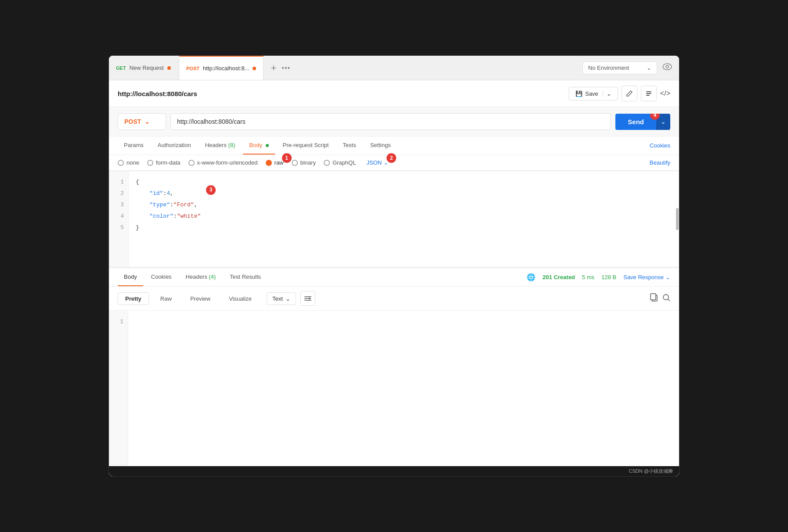 This screenshot has width=788, height=532. What do you see at coordinates (349, 146) in the screenshot?
I see `tab-tests: Tests` at bounding box center [349, 146].